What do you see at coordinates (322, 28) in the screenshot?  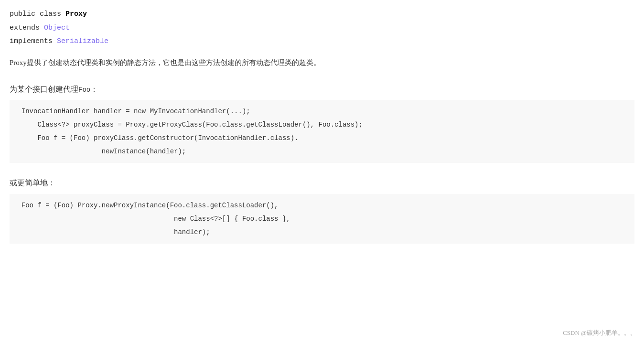 I see `class-header: public class Proxy extends Object implem…` at bounding box center [322, 28].